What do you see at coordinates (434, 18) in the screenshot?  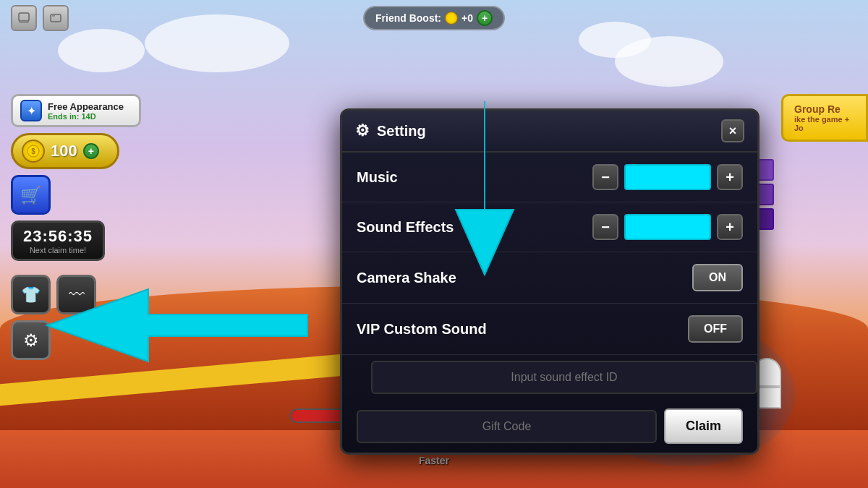 I see `top-hud: Friend Boost: +0 +` at bounding box center [434, 18].